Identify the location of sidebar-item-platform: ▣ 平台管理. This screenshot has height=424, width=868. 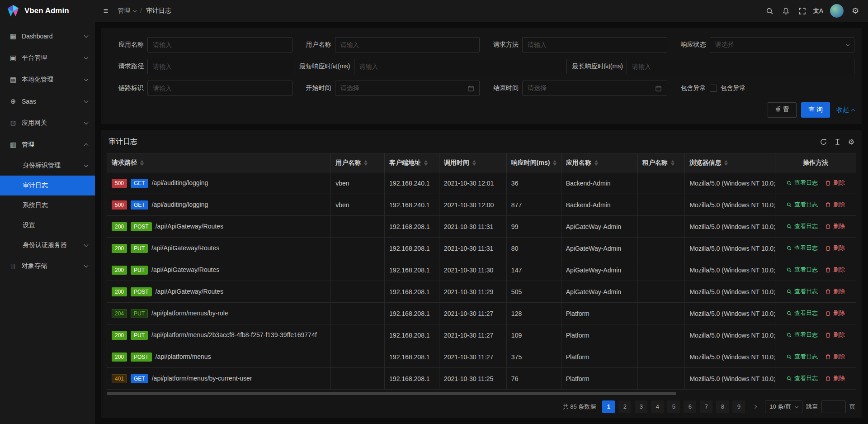
(47, 58).